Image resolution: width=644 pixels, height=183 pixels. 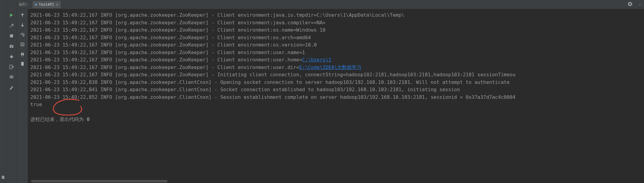 I want to click on log-link: C:\Users\1, so click(x=317, y=60).